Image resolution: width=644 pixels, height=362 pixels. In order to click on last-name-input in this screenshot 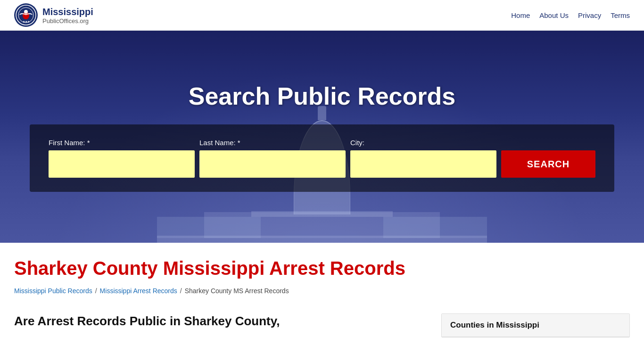, I will do `click(272, 164)`.